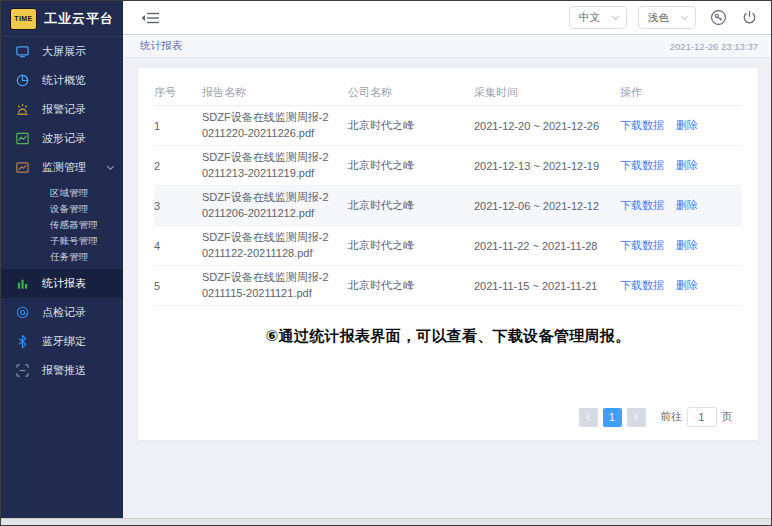  I want to click on page-unit-label: 页, so click(728, 417).